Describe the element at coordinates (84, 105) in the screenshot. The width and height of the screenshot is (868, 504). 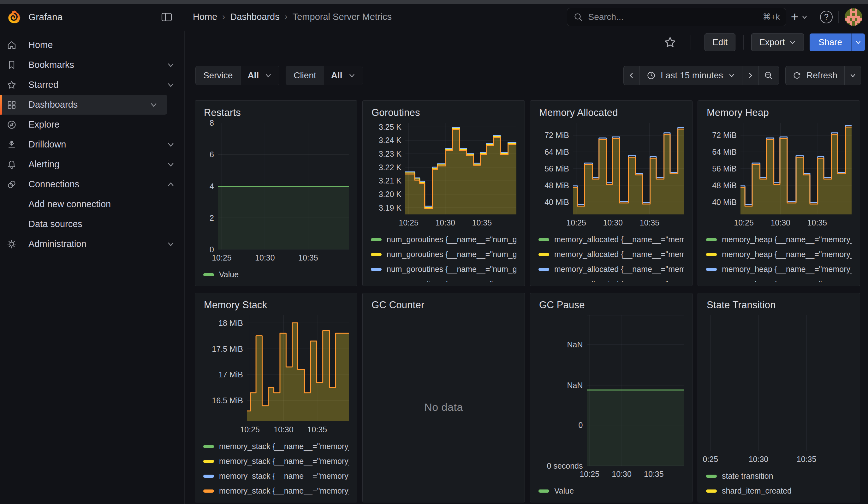
I see `sidebar-item-dashboards: Dashboards` at that location.